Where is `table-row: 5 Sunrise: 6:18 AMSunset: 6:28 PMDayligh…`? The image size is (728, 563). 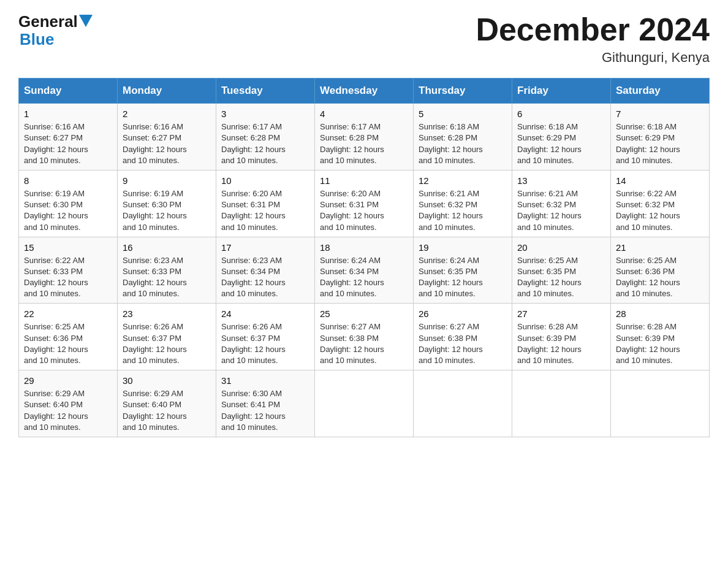 table-row: 5 Sunrise: 6:18 AMSunset: 6:28 PMDayligh… is located at coordinates (463, 137).